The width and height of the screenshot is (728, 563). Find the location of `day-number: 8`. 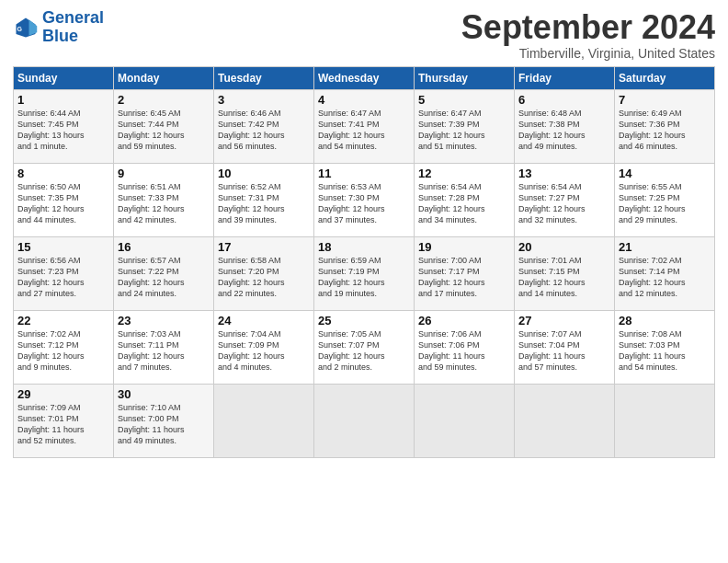

day-number: 8 is located at coordinates (63, 173).